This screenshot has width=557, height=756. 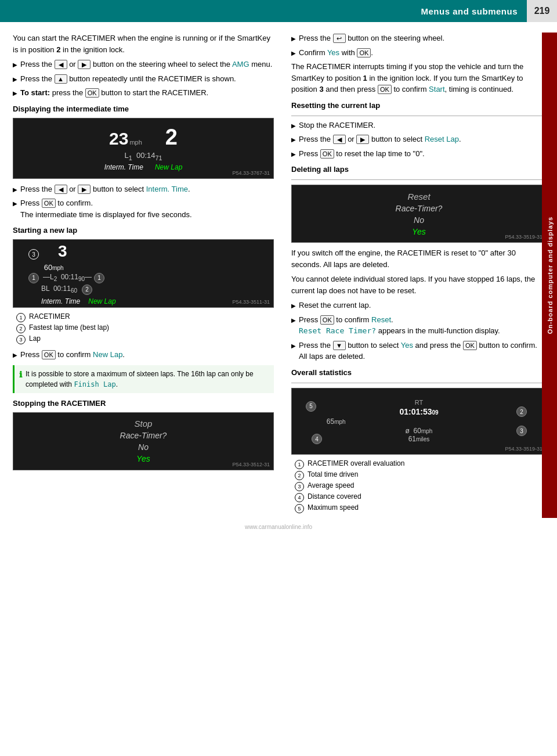 What do you see at coordinates (419, 422) in the screenshot?
I see `screenshot-stats: 5 RT 01:01:5309 2 65mph ø 60mph 3 4 61mi…` at bounding box center [419, 422].